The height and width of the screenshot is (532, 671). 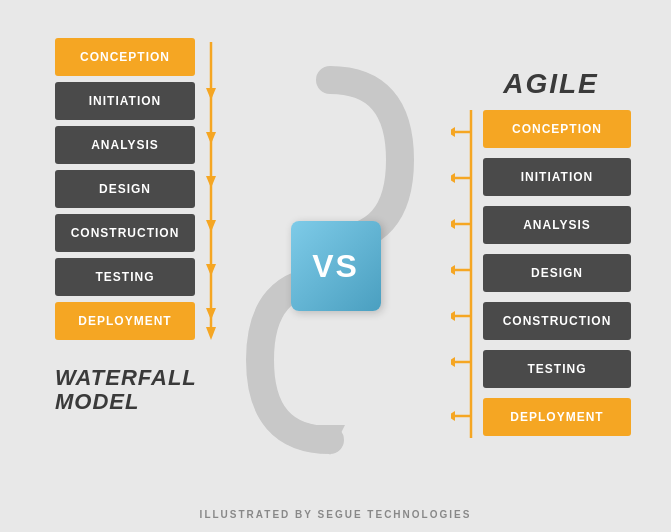 I want to click on waterfall-step-0: CONCEPTION, so click(x=125, y=57).